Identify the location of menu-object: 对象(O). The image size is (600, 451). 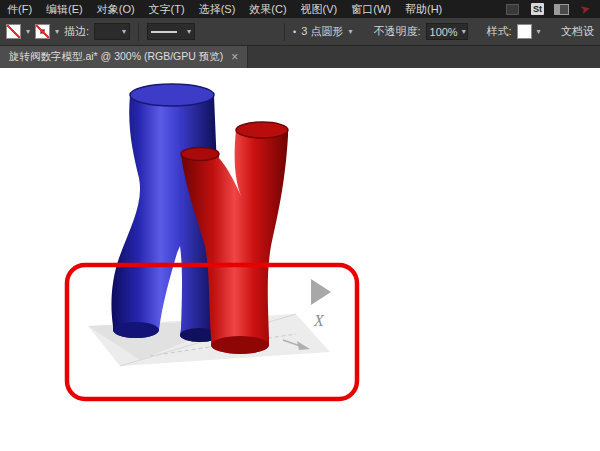
(116, 9).